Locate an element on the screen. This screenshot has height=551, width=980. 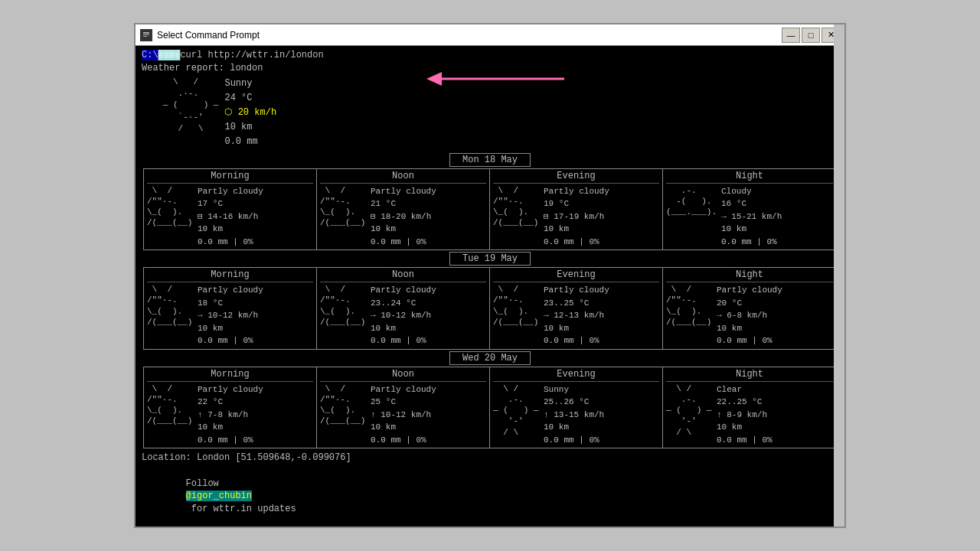
current-art: \ / .·-. ‒ ( ) ‒ `-·-' / \ is located at coordinates (183, 113).